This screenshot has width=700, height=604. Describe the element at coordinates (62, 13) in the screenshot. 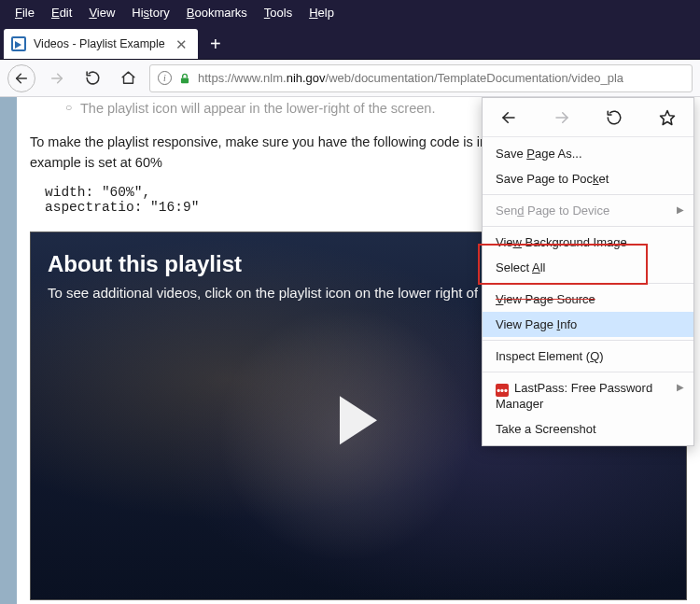

I see `menu-edit: Edit` at that location.